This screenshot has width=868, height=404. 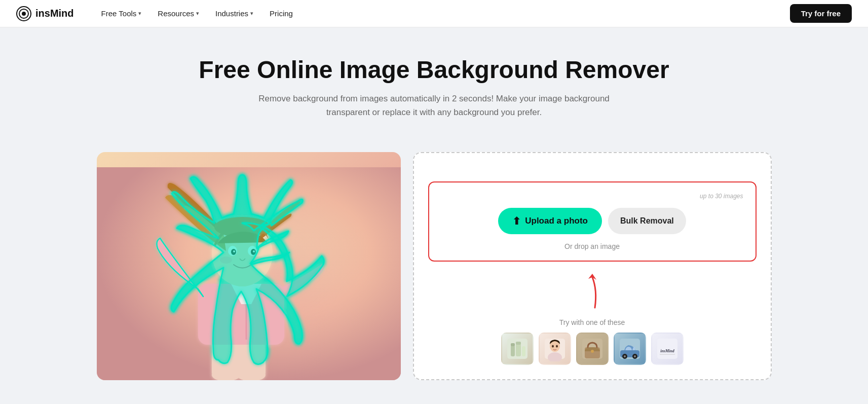 What do you see at coordinates (55, 13) in the screenshot?
I see `brand-name: insMind` at bounding box center [55, 13].